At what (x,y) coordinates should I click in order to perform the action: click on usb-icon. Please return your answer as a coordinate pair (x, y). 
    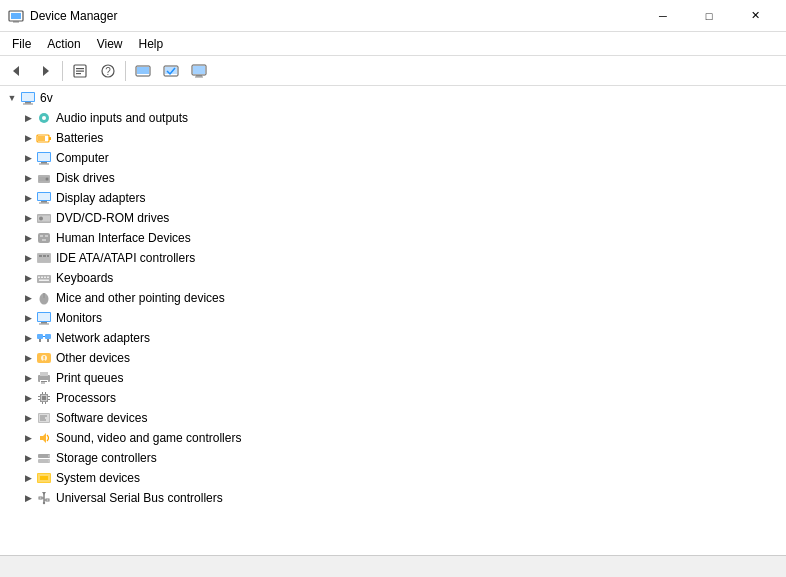
    Looking at the image, I should click on (44, 498).